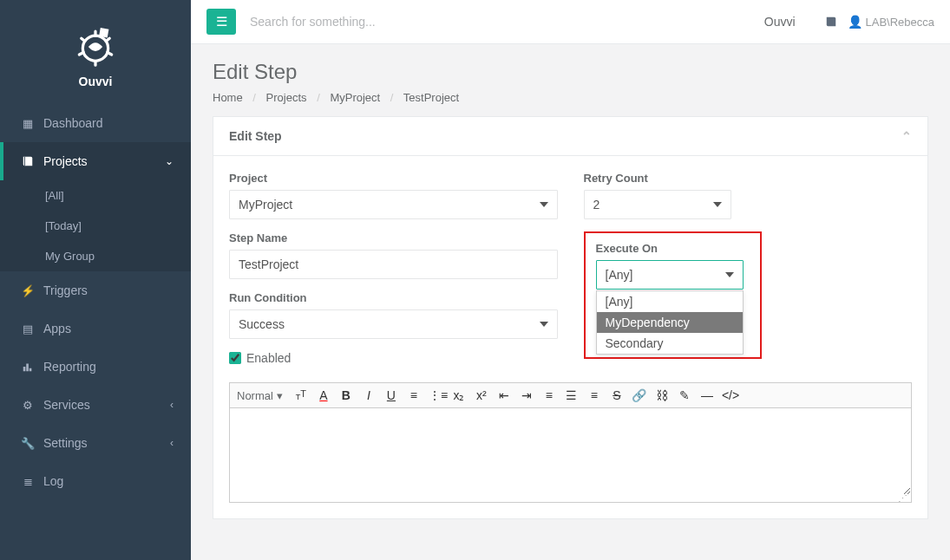  I want to click on superscript-icon: x², so click(482, 395).